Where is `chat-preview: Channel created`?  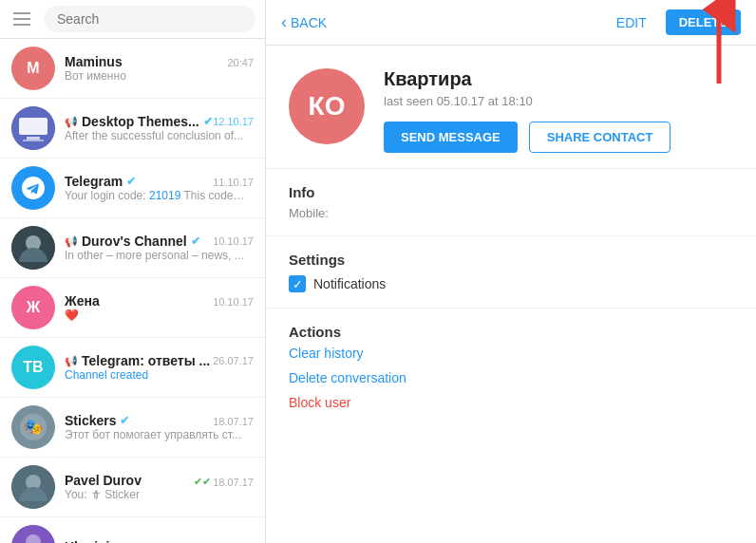
chat-preview: Channel created is located at coordinates (155, 375).